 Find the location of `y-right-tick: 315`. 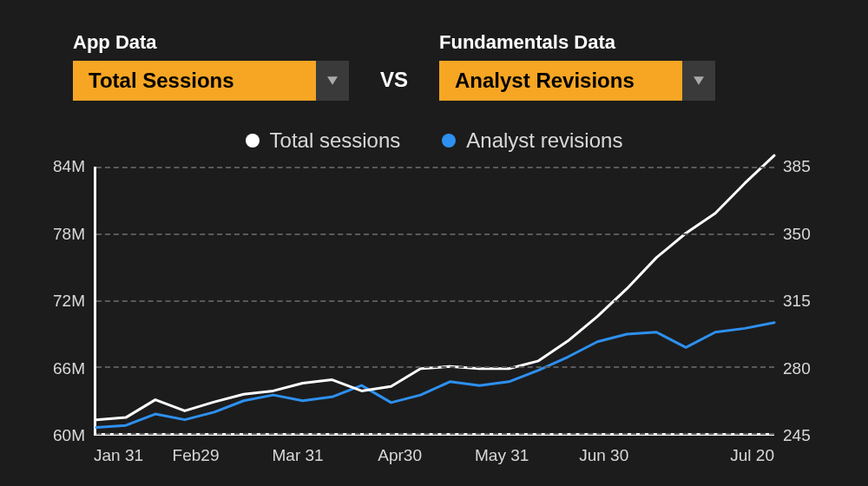

y-right-tick: 315 is located at coordinates (797, 301).